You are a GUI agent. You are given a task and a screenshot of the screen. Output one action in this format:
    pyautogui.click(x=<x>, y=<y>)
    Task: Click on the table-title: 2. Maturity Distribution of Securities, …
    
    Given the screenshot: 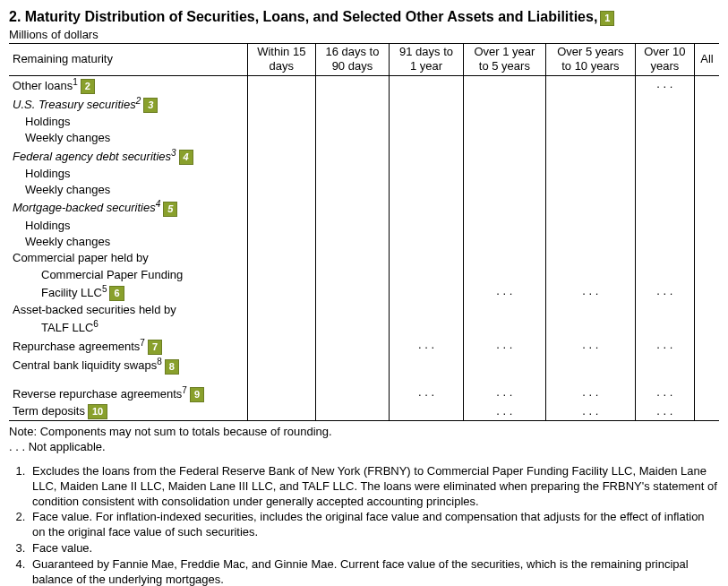 What is the action you would take?
    pyautogui.click(x=364, y=18)
    